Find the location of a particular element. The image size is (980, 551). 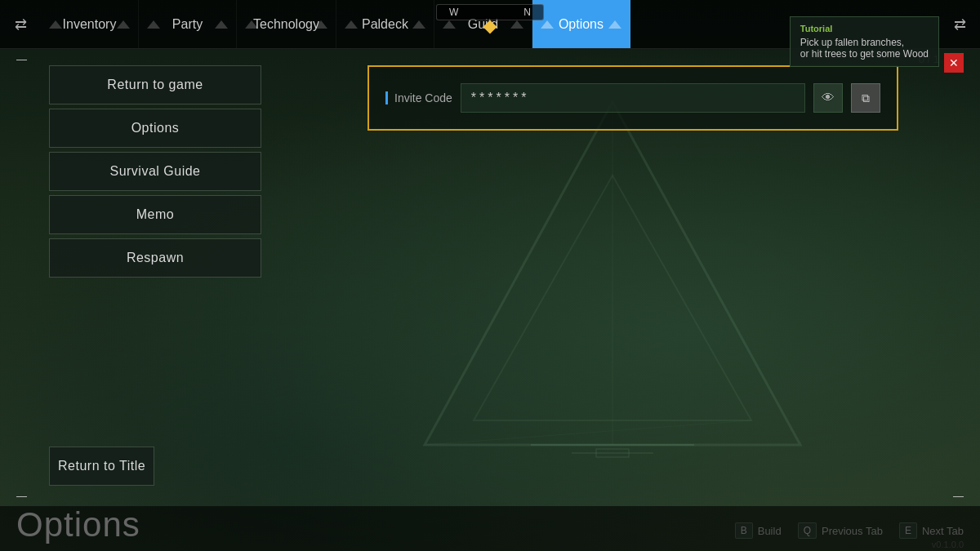

nav-tab-inventory: Inventory is located at coordinates (90, 24).